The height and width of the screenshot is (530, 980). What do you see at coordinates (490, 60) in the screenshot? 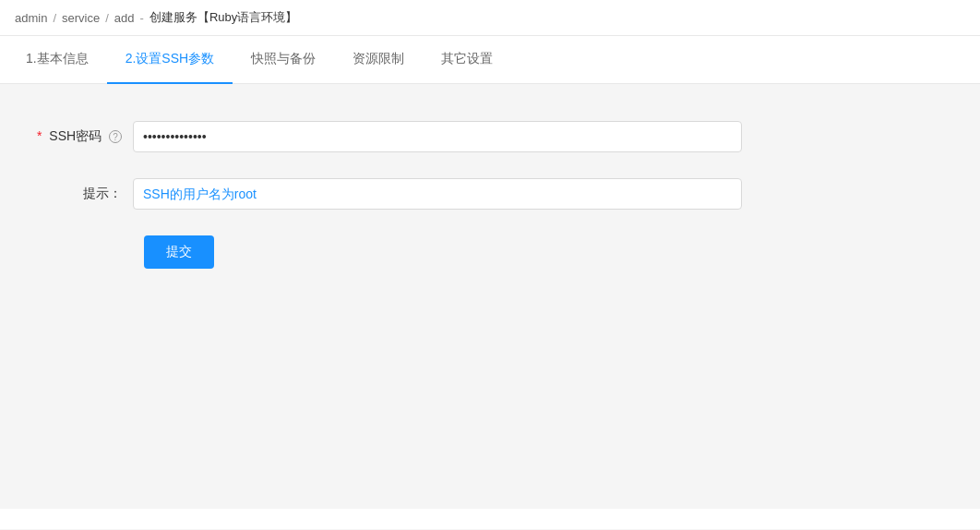
I see `tabs-bar: 1.基本信息 2.设置SSH参数 快照与备份 资源限制 其它设置` at bounding box center [490, 60].